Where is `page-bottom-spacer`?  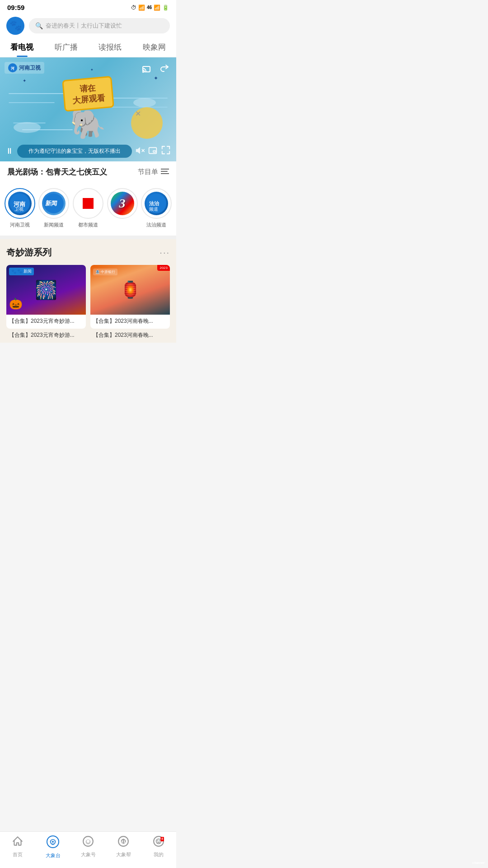
page-bottom-spacer is located at coordinates (88, 361).